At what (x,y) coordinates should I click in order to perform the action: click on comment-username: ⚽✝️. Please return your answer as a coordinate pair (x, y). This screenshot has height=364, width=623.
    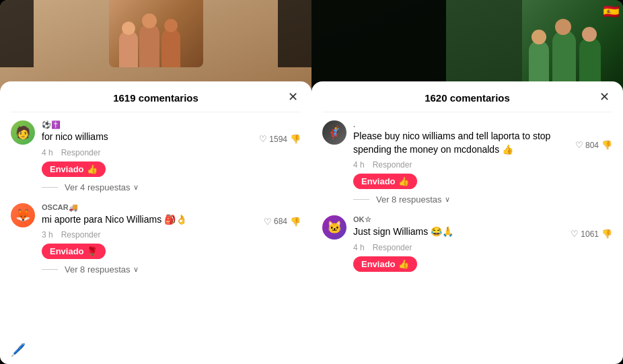
    Looking at the image, I should click on (171, 125).